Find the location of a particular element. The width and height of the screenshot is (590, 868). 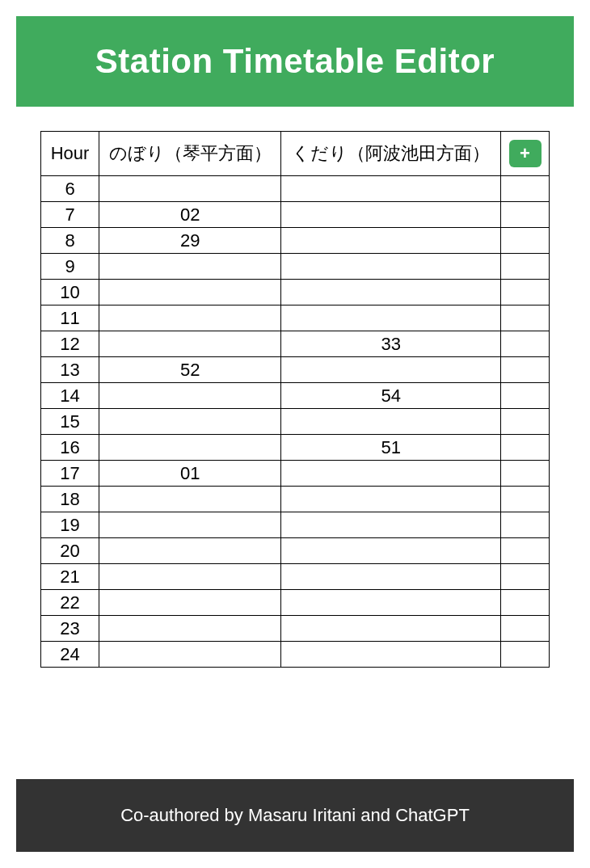

table-row: 23 is located at coordinates (296, 629).